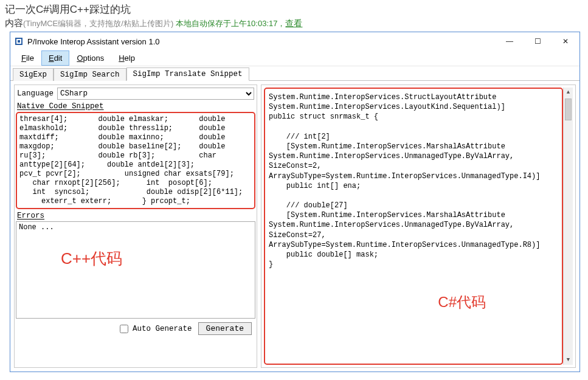 The height and width of the screenshot is (380, 588). I want to click on language-label: Language, so click(35, 94).